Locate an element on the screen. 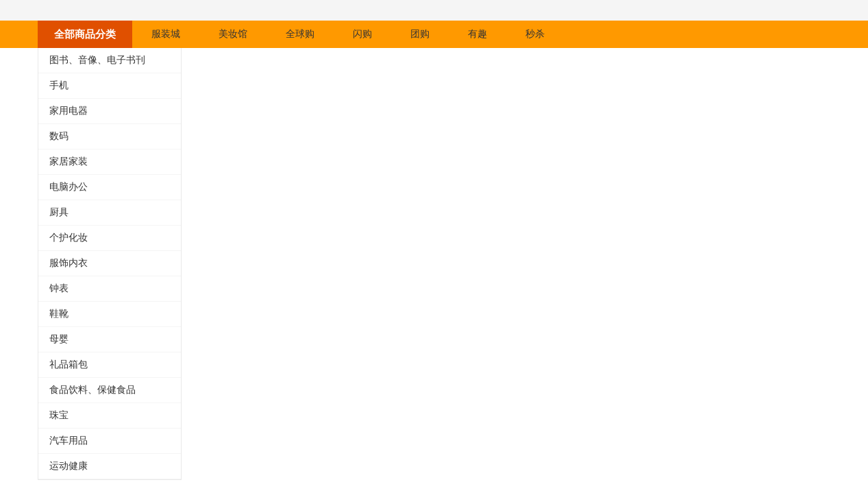 The height and width of the screenshot is (504, 868). sidebar-item-8: 服饰内衣 is located at coordinates (110, 263).